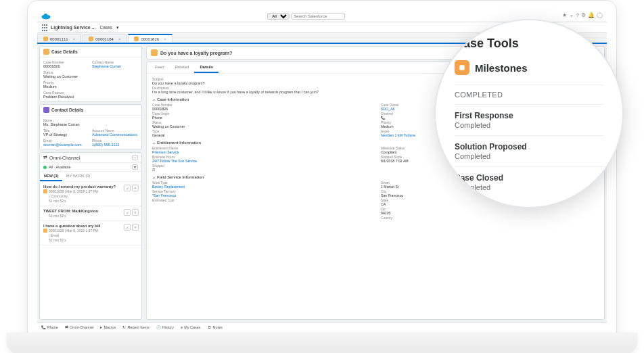 The height and width of the screenshot is (353, 644). Describe the element at coordinates (43, 327) in the screenshot. I see `phone-icon: 📞` at that location.